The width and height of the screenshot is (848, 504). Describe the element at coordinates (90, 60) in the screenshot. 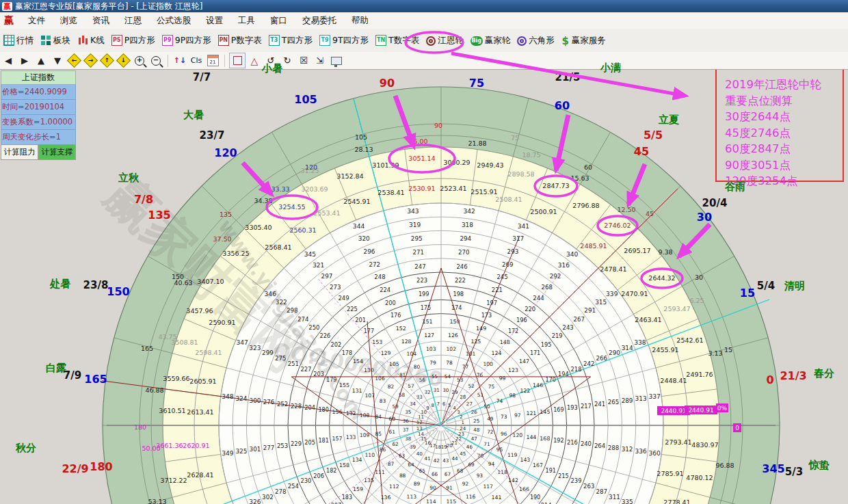

I see `shift-right-button: →` at that location.